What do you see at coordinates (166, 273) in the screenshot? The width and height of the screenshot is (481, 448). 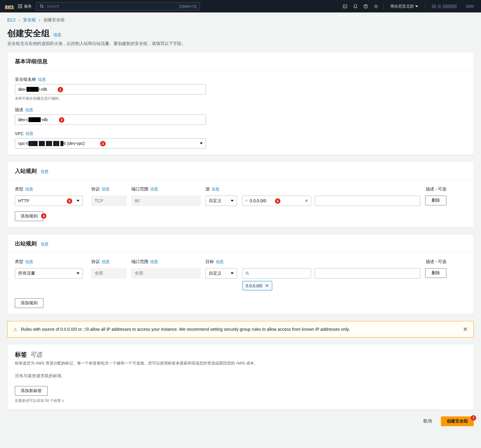 I see `outbound-port: 全部` at bounding box center [166, 273].